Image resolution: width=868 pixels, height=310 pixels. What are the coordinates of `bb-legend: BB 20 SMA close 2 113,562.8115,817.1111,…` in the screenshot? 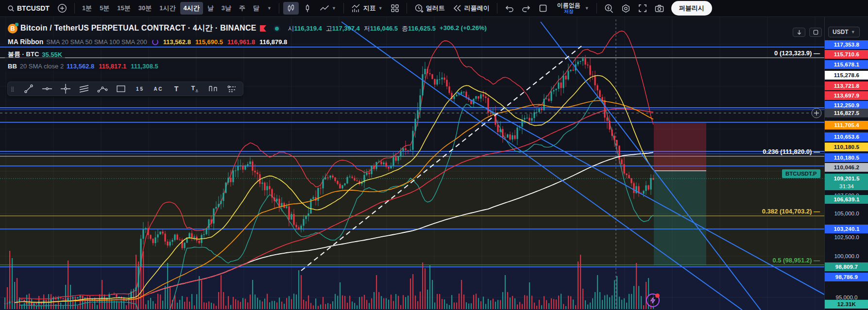 It's located at (83, 66).